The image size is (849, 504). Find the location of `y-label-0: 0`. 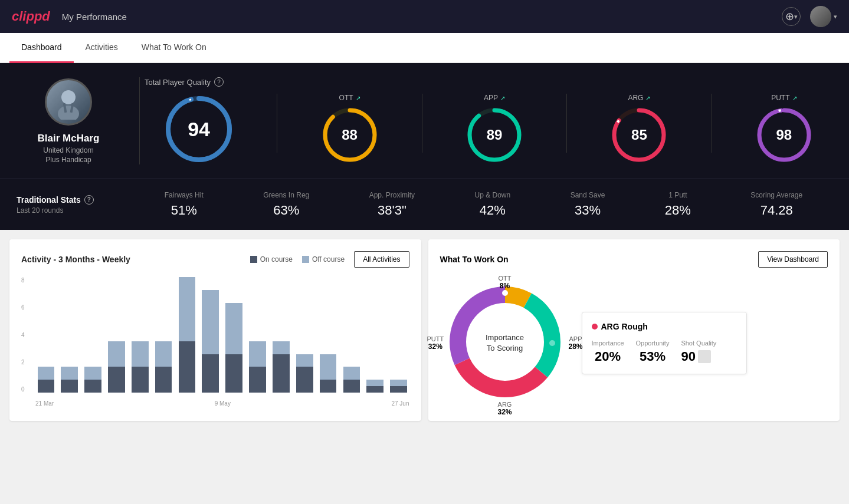

y-label-0: 0 is located at coordinates (23, 389).